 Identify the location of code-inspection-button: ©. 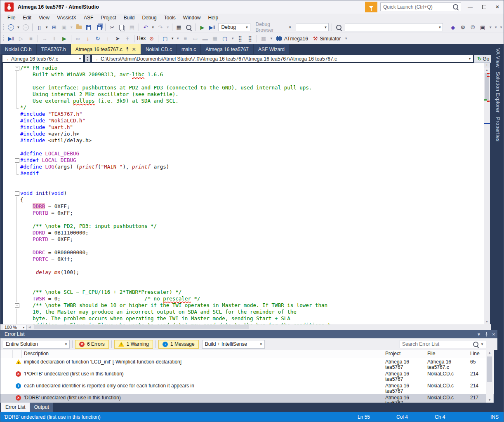
(473, 27).